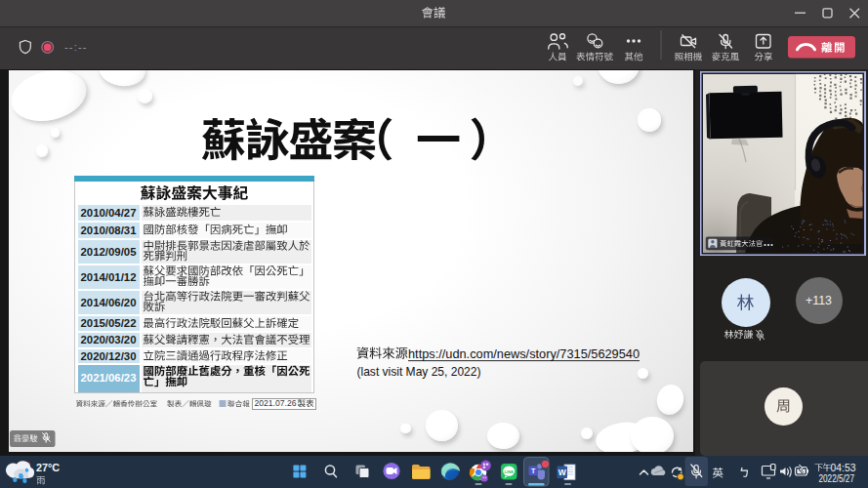 This screenshot has height=488, width=868. I want to click on svg-text: 2010/08/31, so click(108, 230).